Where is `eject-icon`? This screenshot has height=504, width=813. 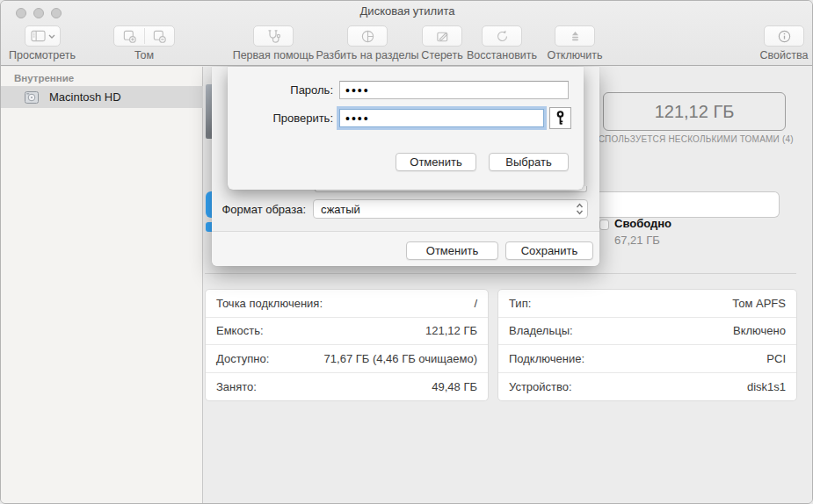
eject-icon is located at coordinates (575, 37).